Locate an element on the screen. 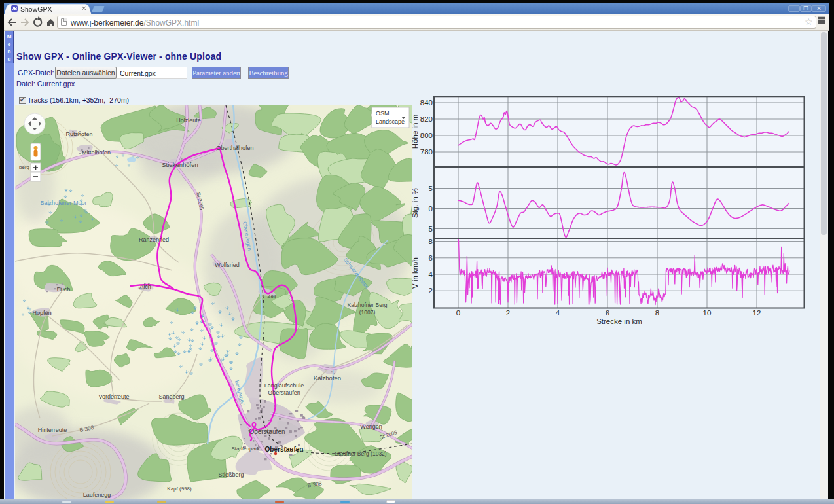 This screenshot has width=834, height=504. svg-text: Oberthalhofen is located at coordinates (234, 148).